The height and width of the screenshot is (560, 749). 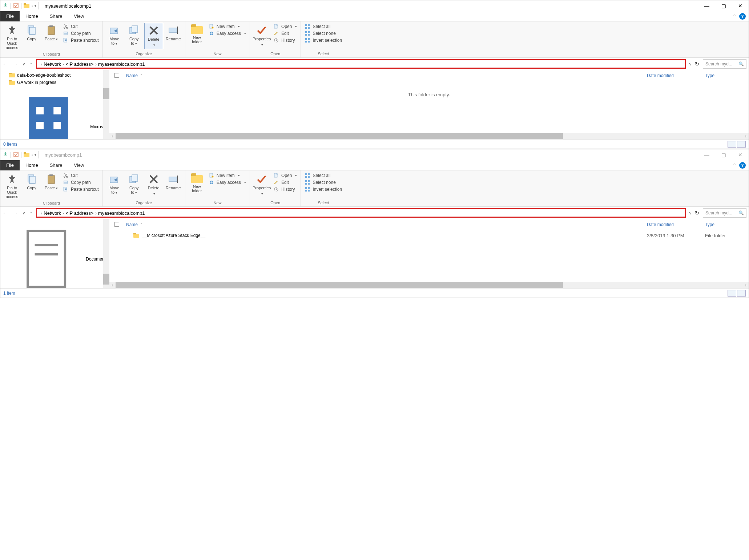 I want to click on delete-button: Delete, so click(x=154, y=185).